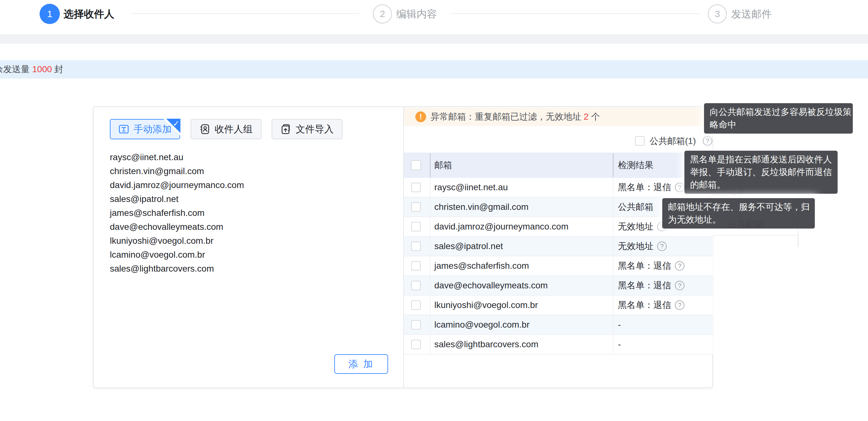  Describe the element at coordinates (177, 241) in the screenshot. I see `recipient-email: lkuniyoshi@voegol.com.br` at that location.